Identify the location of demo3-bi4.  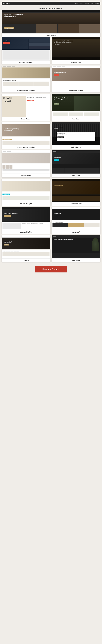
(94, 59).